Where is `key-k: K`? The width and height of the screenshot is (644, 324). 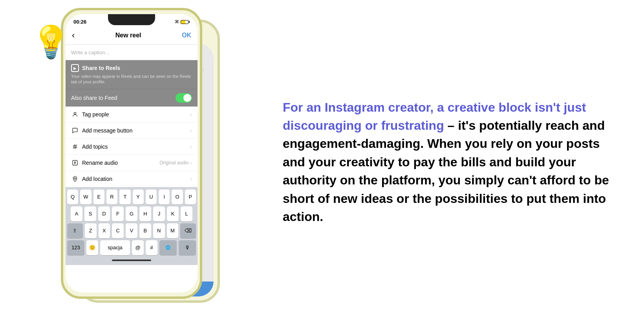 key-k: K is located at coordinates (173, 214).